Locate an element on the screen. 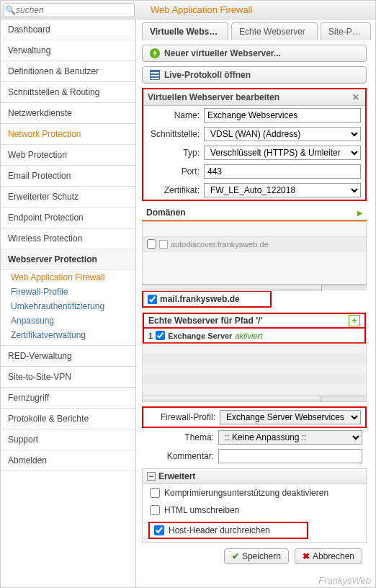  fw-profile-select: Exchange Server Webservices is located at coordinates (290, 417).